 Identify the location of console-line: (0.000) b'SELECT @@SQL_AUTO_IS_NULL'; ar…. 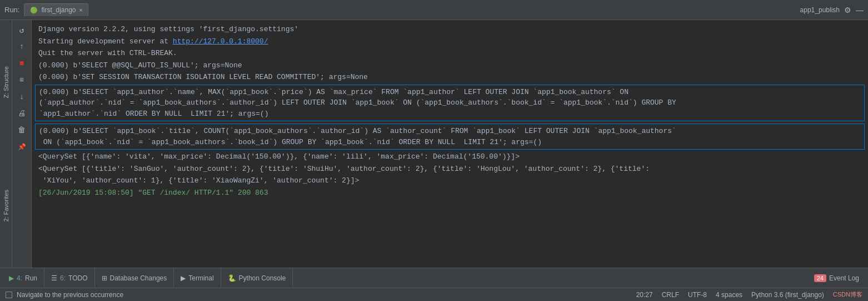
(450, 66).